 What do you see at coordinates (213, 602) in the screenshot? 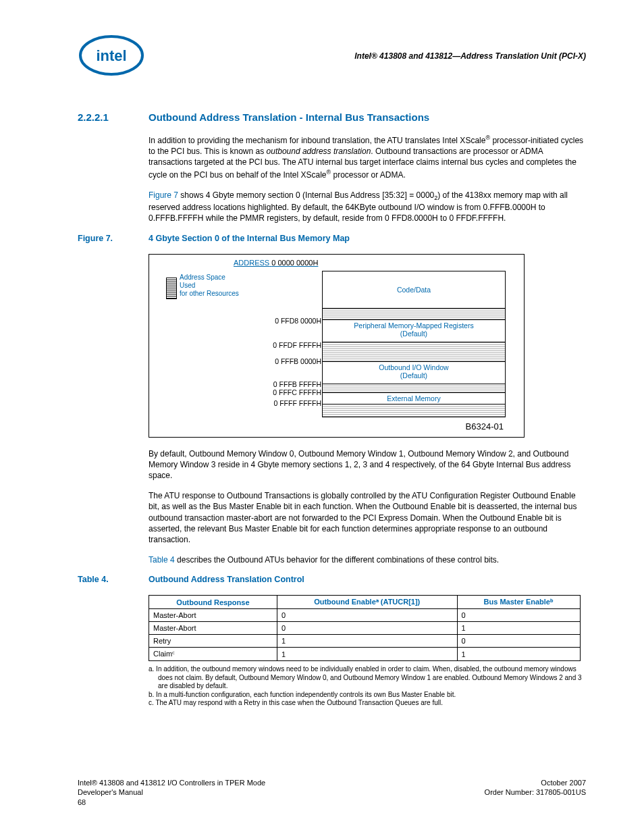
I see `col-outbound-response: Outbound Response` at bounding box center [213, 602].